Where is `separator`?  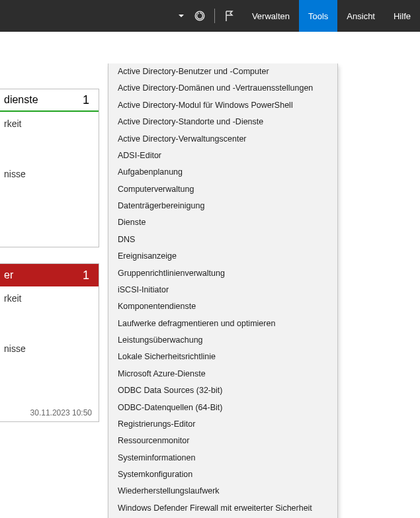 separator is located at coordinates (214, 16).